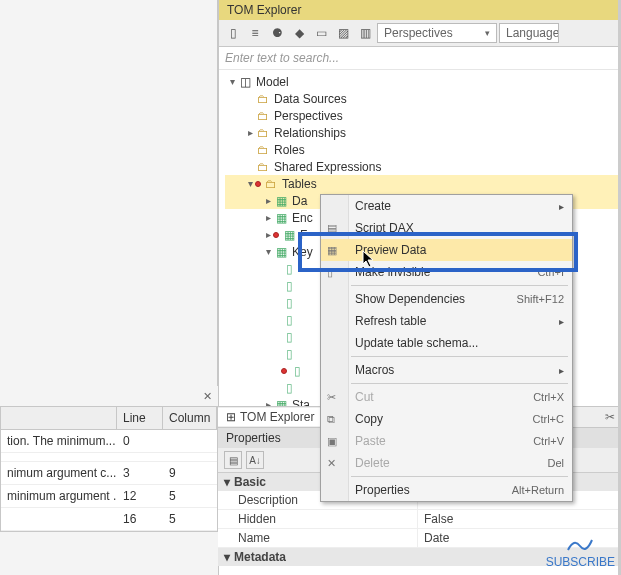 The width and height of the screenshot is (621, 575). What do you see at coordinates (335, 250) in the screenshot?
I see `grid-icon: ▦` at bounding box center [335, 250].